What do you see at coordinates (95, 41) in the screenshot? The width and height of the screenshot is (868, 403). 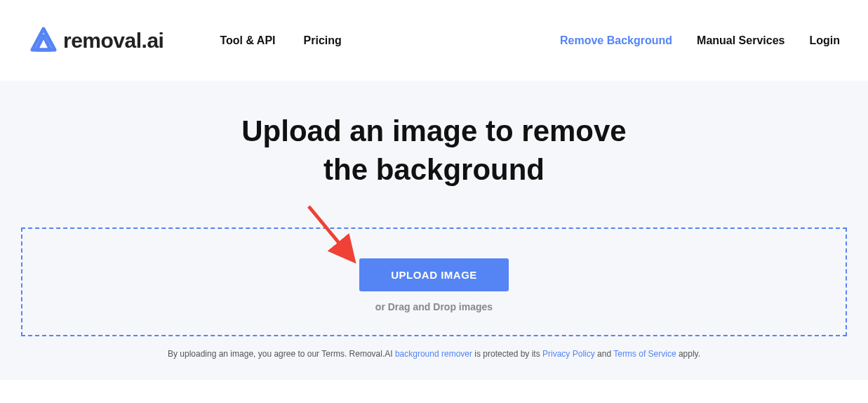 I see `logo: removal.ai` at bounding box center [95, 41].